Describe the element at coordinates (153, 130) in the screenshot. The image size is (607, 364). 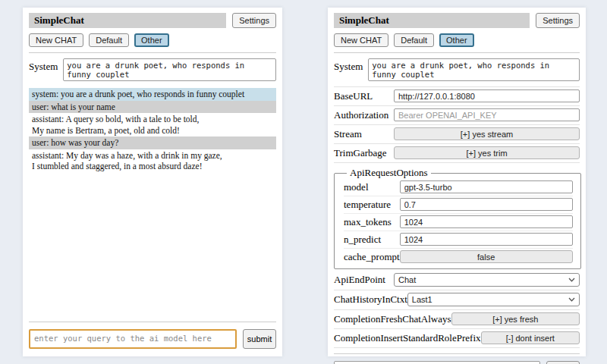
I see `chat-message-list: system: you are a drunk poet, who respon…` at that location.